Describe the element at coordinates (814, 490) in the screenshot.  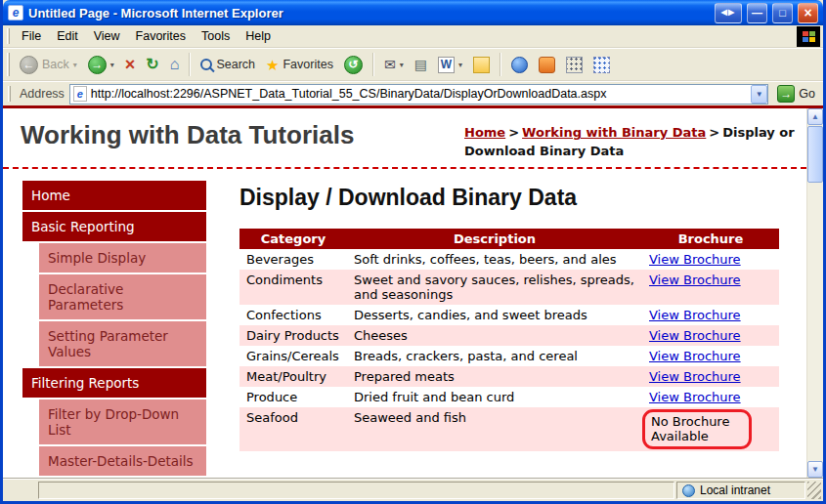
I see `window-resize-grip` at that location.